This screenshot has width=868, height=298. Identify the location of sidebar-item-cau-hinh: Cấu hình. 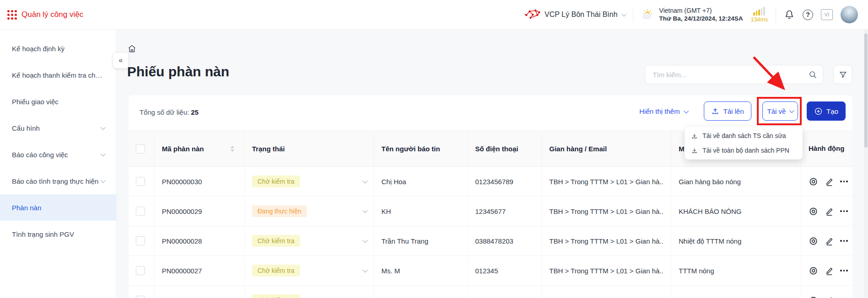
(58, 128).